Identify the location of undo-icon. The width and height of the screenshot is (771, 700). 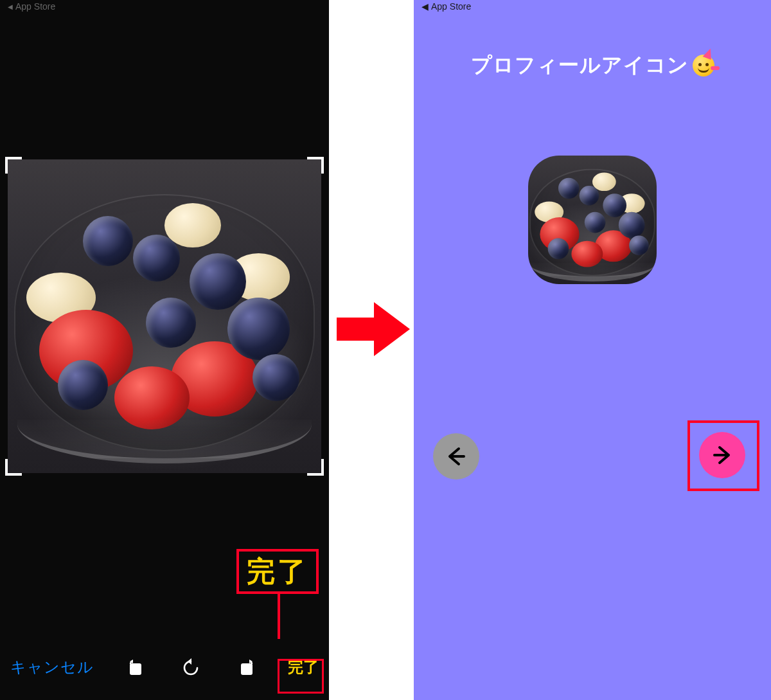
(191, 667).